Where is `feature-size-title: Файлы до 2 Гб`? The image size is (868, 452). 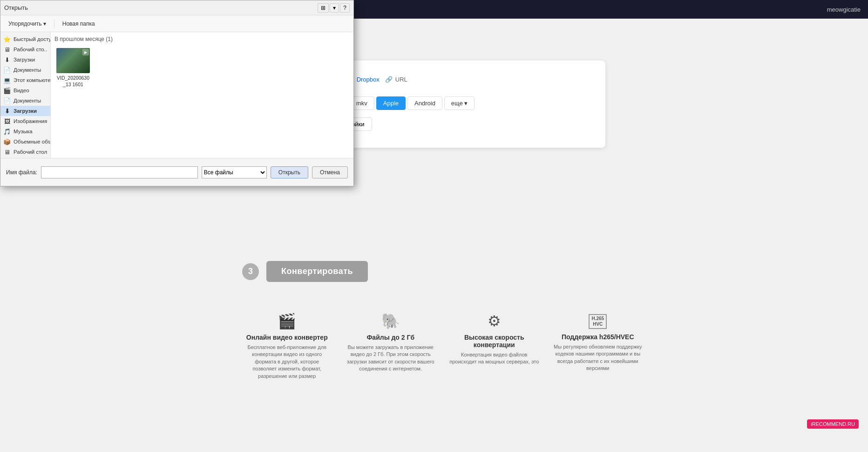
feature-size-title: Файлы до 2 Гб is located at coordinates (391, 337).